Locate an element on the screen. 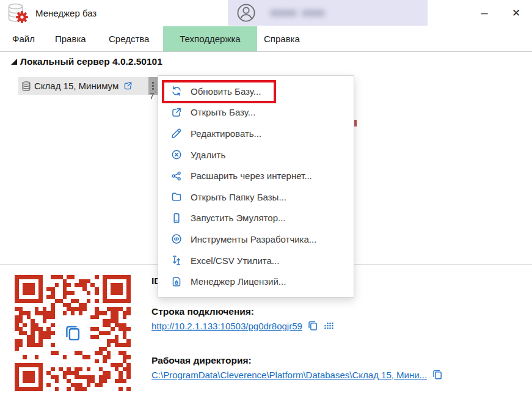 This screenshot has height=396, width=532. menu-edit: Правка is located at coordinates (71, 39).